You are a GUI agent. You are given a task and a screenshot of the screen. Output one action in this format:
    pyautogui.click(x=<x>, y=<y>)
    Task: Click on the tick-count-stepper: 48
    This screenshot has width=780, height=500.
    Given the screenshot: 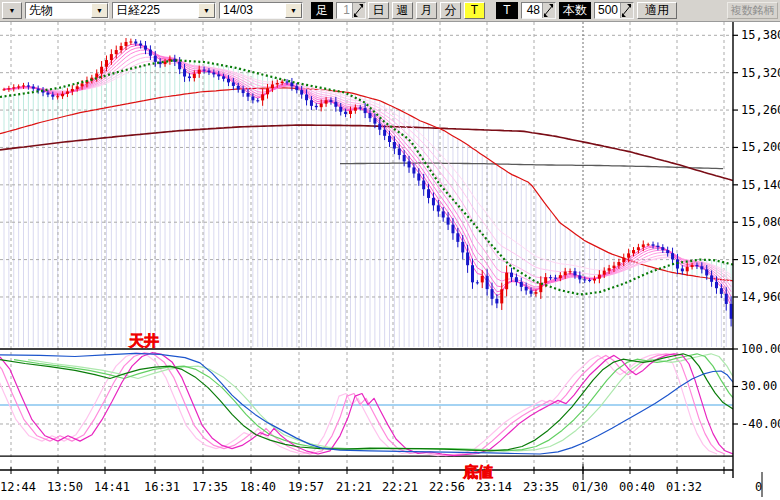 What is the action you would take?
    pyautogui.click(x=538, y=10)
    